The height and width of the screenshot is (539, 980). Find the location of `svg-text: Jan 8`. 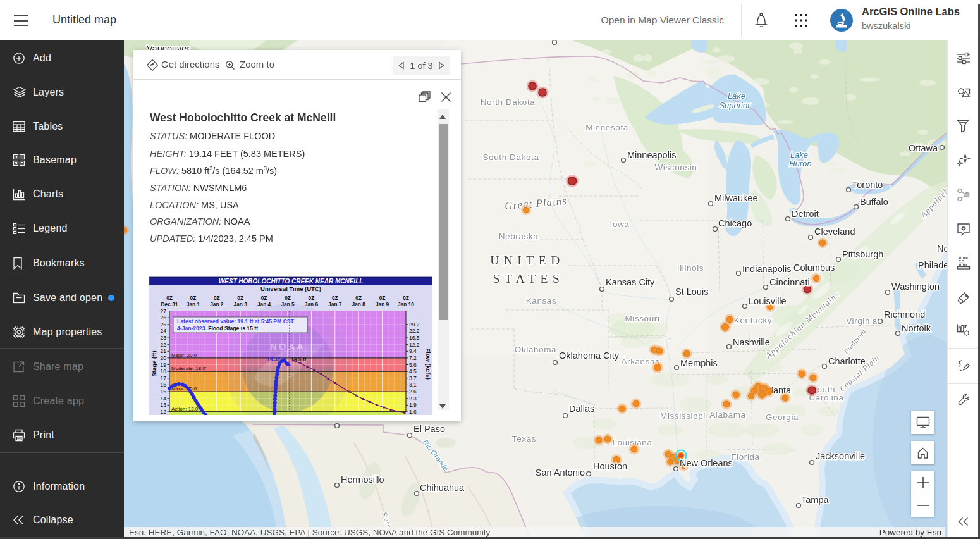

svg-text: Jan 8 is located at coordinates (359, 304).